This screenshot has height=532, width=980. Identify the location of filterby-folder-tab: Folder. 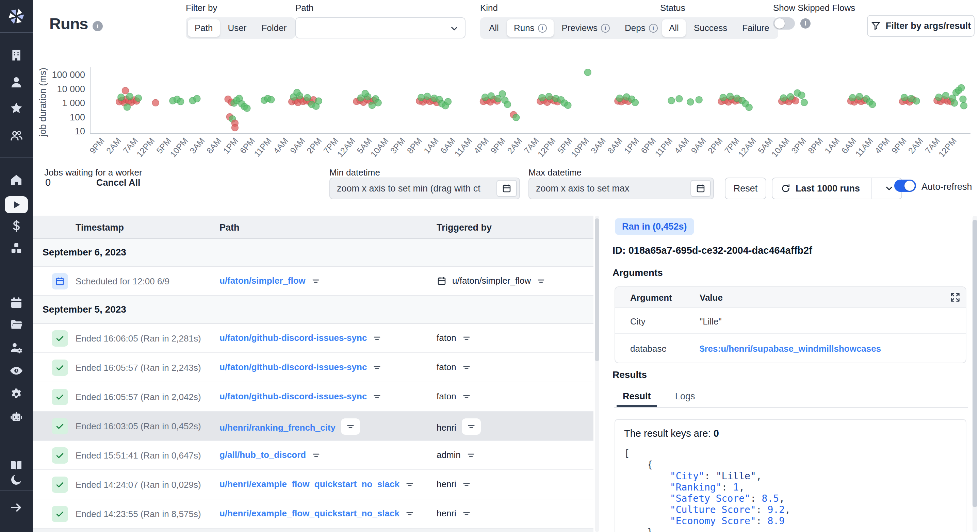
(274, 28).